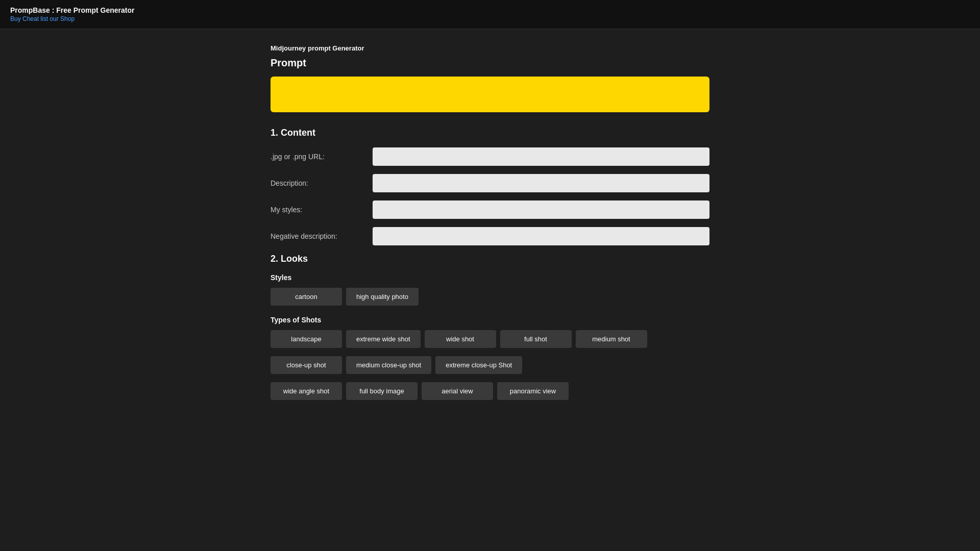 The width and height of the screenshot is (980, 551). Describe the element at coordinates (490, 391) in the screenshot. I see `shots-row-3: wide angle shot full body image aerial v…` at that location.